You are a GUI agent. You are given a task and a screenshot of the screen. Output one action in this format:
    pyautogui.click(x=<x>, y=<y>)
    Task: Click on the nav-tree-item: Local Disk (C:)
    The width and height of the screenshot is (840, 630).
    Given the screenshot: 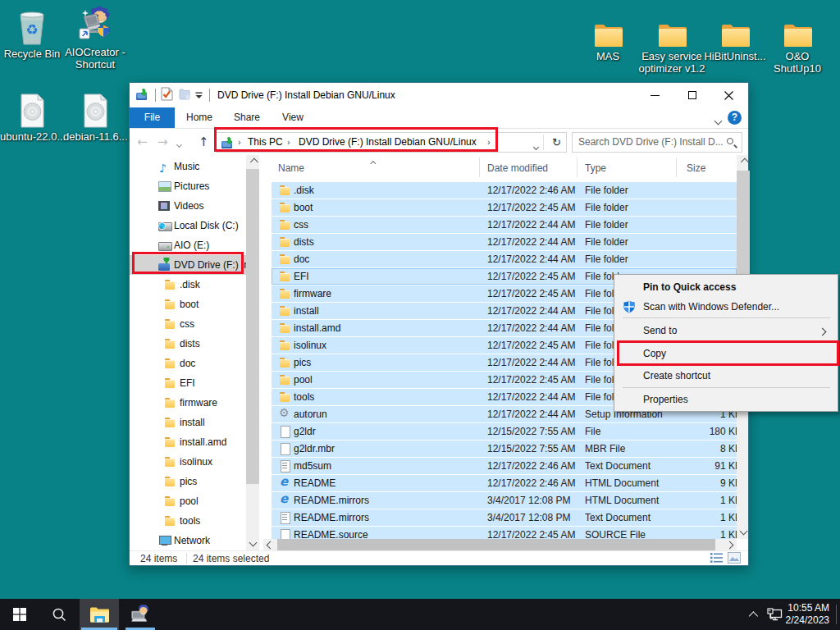 What is the action you would take?
    pyautogui.click(x=188, y=226)
    